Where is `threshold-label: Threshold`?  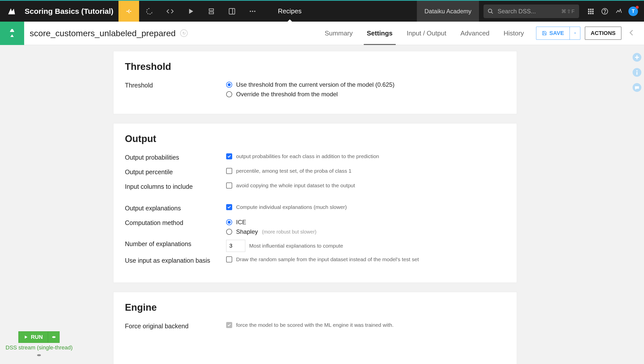 threshold-label: Threshold is located at coordinates (176, 85).